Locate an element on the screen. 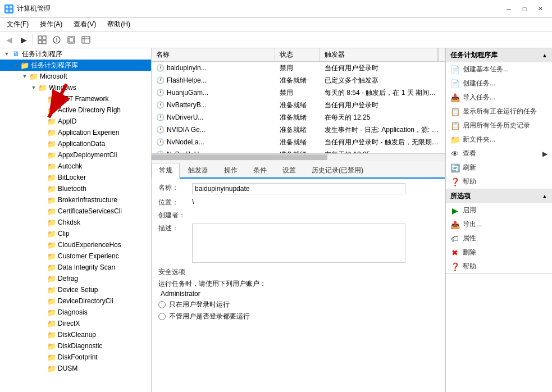 The image size is (552, 392). tree-item-custexp: 📁 Customer Experienc is located at coordinates (75, 256).